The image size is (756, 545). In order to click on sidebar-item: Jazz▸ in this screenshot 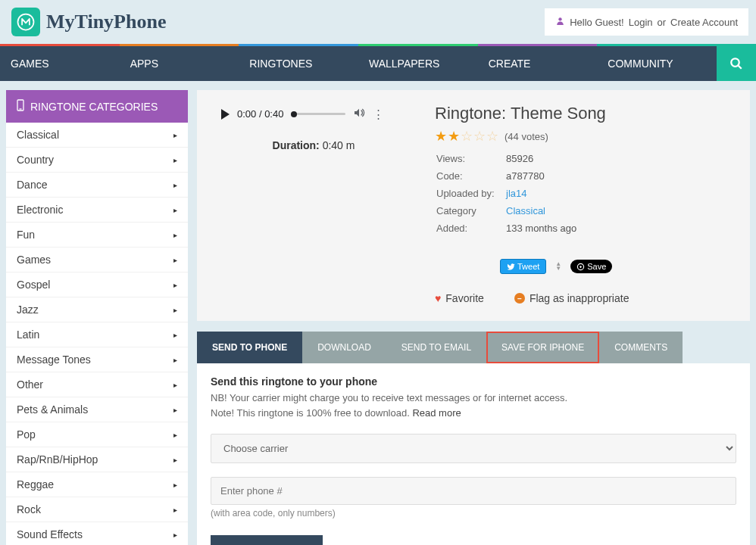, I will do `click(97, 310)`.